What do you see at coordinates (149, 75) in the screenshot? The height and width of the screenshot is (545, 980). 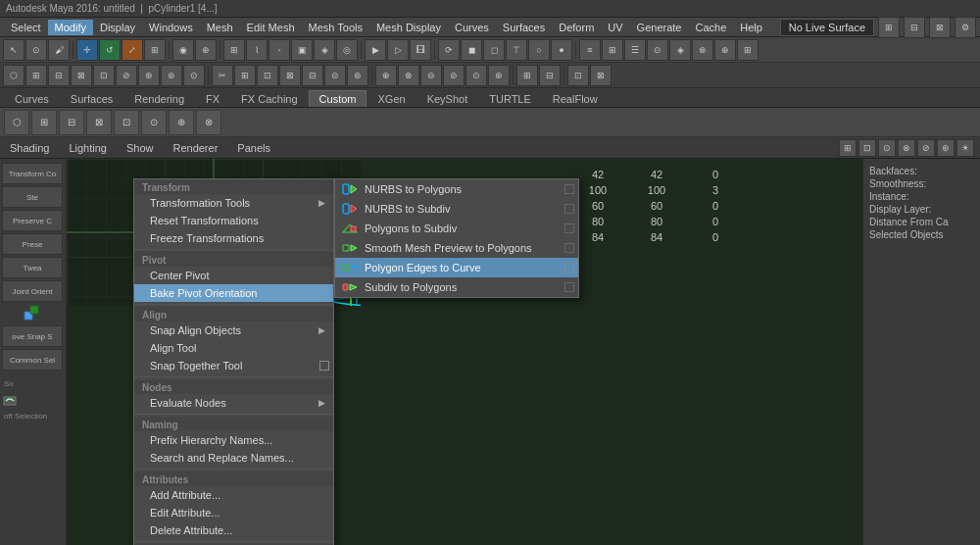 I see `geo-btn-7: ⊛` at bounding box center [149, 75].